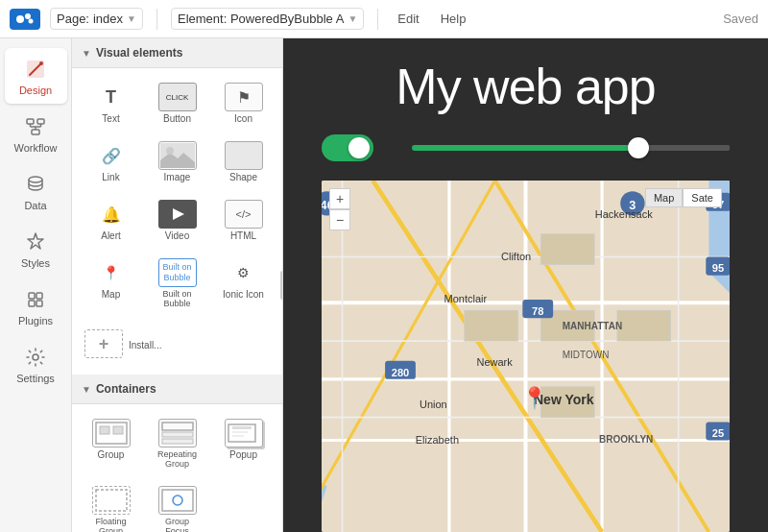 This screenshot has width=768, height=532. I want to click on page-selector: Page: index ▼, so click(96, 19).